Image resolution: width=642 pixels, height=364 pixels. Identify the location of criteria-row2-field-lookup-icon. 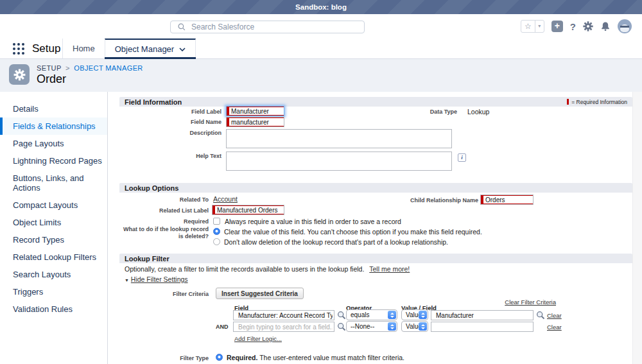
(342, 327).